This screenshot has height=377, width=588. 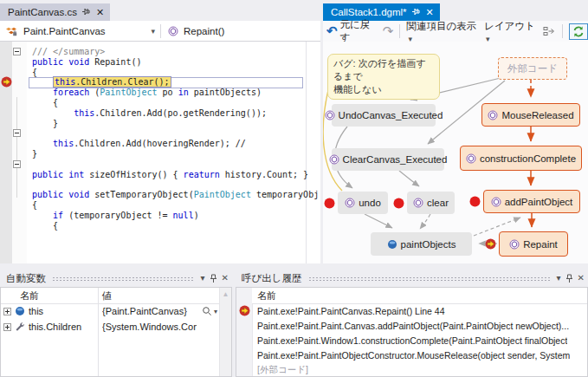 What do you see at coordinates (7, 81) in the screenshot?
I see `breakpoint-current-line-icon` at bounding box center [7, 81].